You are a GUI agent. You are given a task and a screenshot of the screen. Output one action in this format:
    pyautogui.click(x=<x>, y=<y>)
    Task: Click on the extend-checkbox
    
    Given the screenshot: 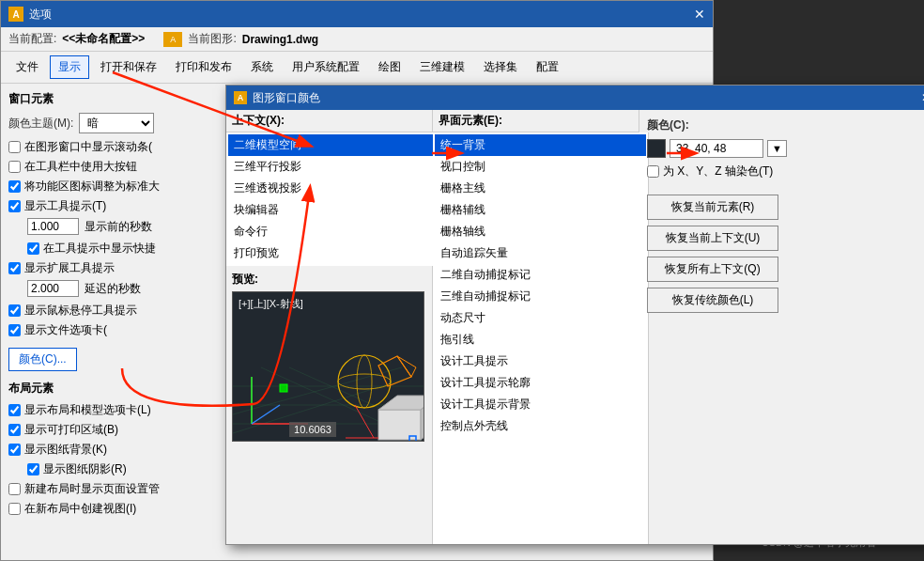 What is the action you would take?
    pyautogui.click(x=15, y=269)
    